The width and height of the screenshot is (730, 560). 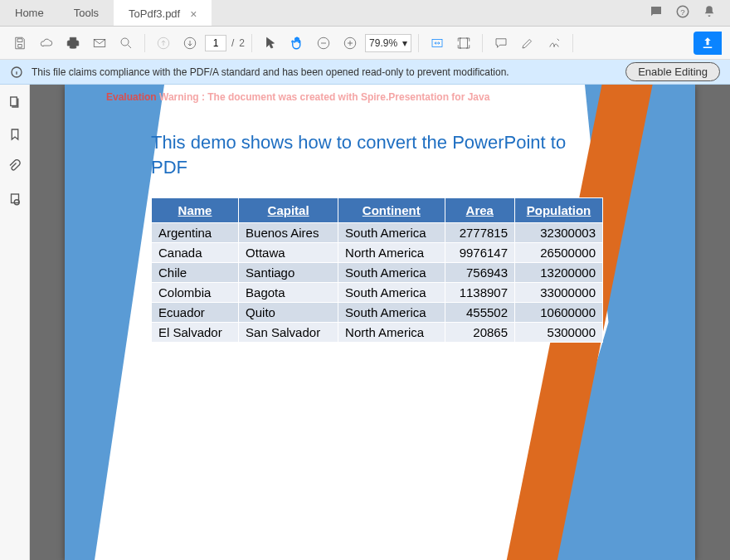 What do you see at coordinates (289, 211) in the screenshot?
I see `col-capital: Capital` at bounding box center [289, 211].